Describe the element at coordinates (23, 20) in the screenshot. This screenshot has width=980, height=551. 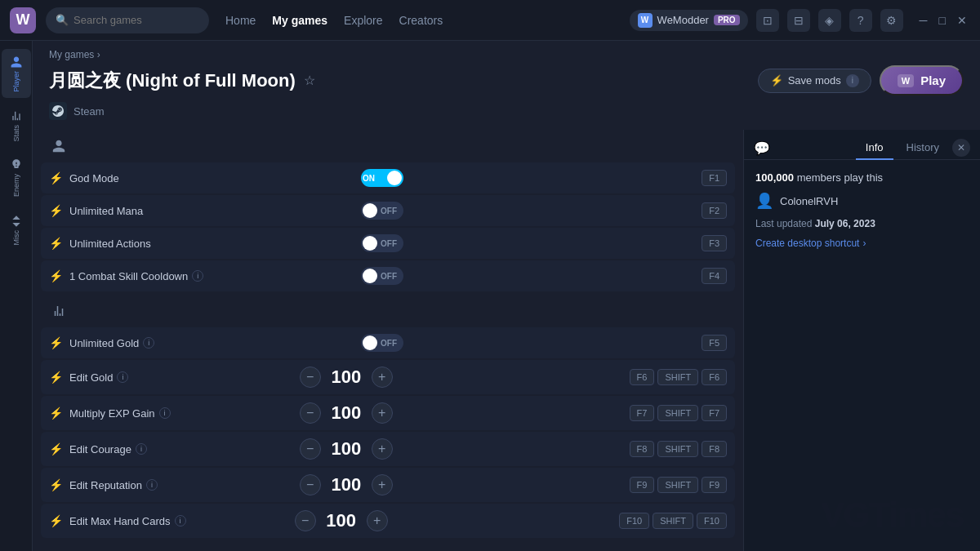
I see `app-logo: W` at that location.